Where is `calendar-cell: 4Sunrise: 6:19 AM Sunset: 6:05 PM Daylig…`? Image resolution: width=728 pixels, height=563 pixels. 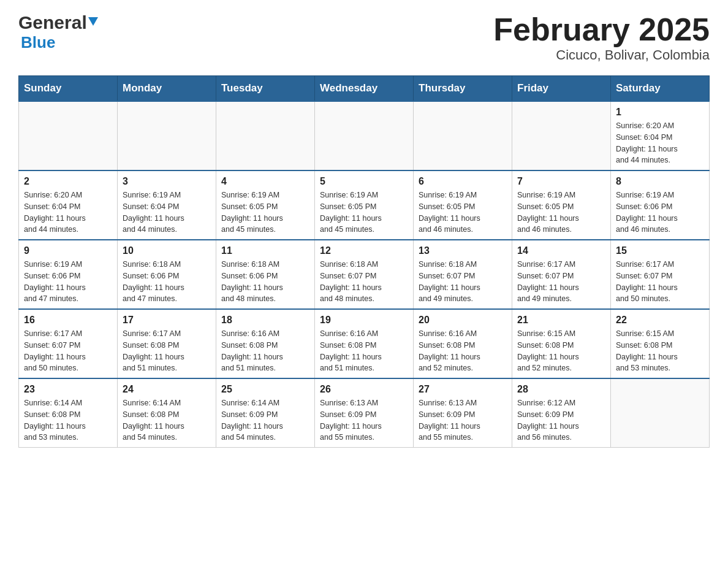
calendar-cell: 4Sunrise: 6:19 AM Sunset: 6:05 PM Daylig… is located at coordinates (266, 205).